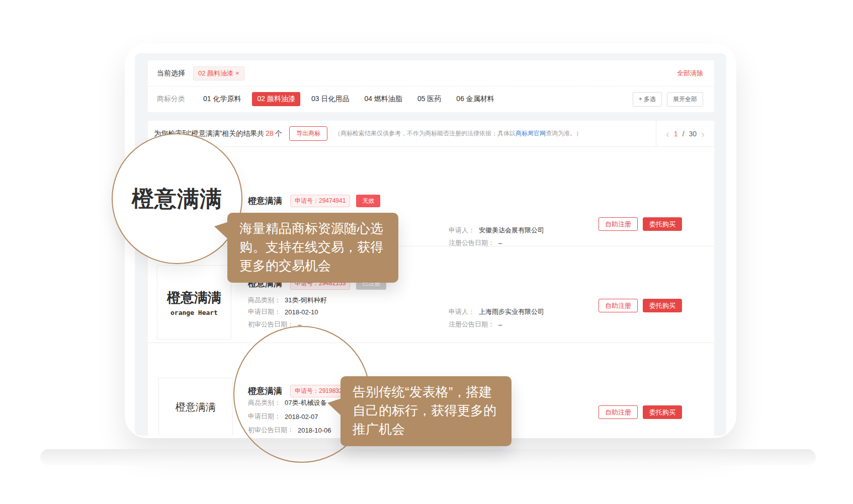  I want to click on row3-actions: 自助注册 委托购买, so click(640, 412).